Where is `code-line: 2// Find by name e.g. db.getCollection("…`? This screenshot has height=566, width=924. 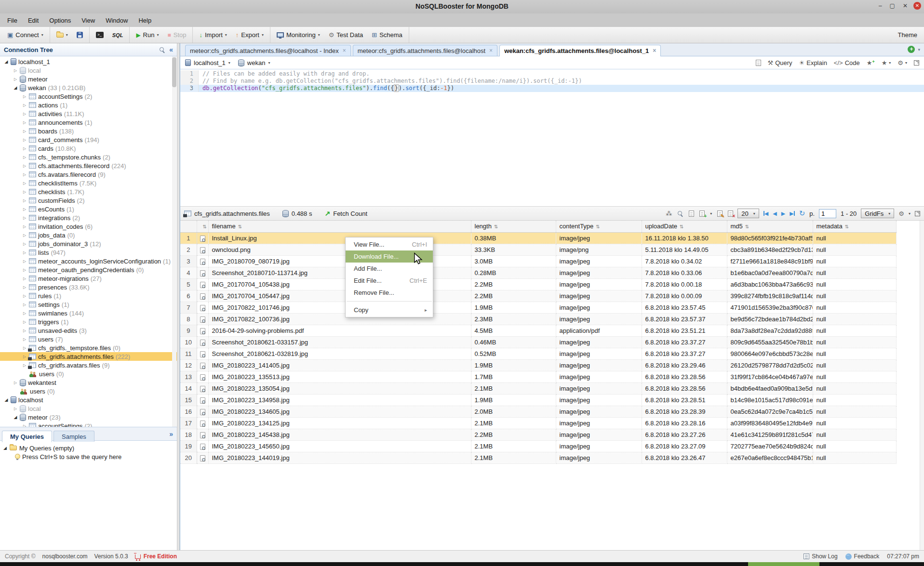
code-line: 2// Find by name e.g. db.getCollection("… is located at coordinates (552, 81).